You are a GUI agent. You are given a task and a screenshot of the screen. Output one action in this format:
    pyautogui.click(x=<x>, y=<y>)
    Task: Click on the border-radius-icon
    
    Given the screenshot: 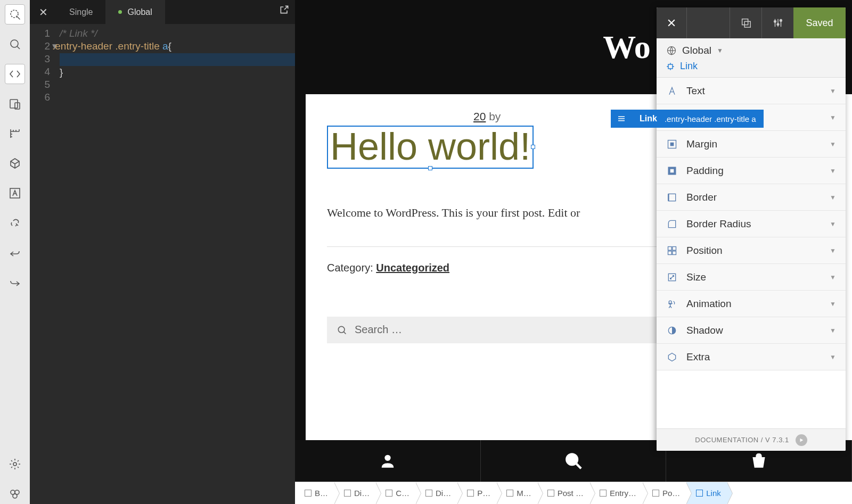 What is the action you would take?
    pyautogui.click(x=672, y=224)
    